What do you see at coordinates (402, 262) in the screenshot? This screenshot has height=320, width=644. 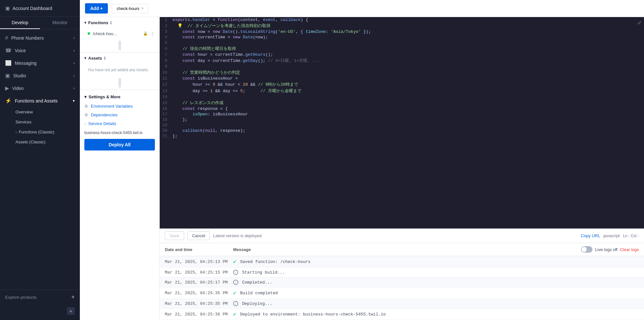 I see `log-row: Mar 21, 2025, 04:25:13 PM✔Saved function…` at bounding box center [402, 262].